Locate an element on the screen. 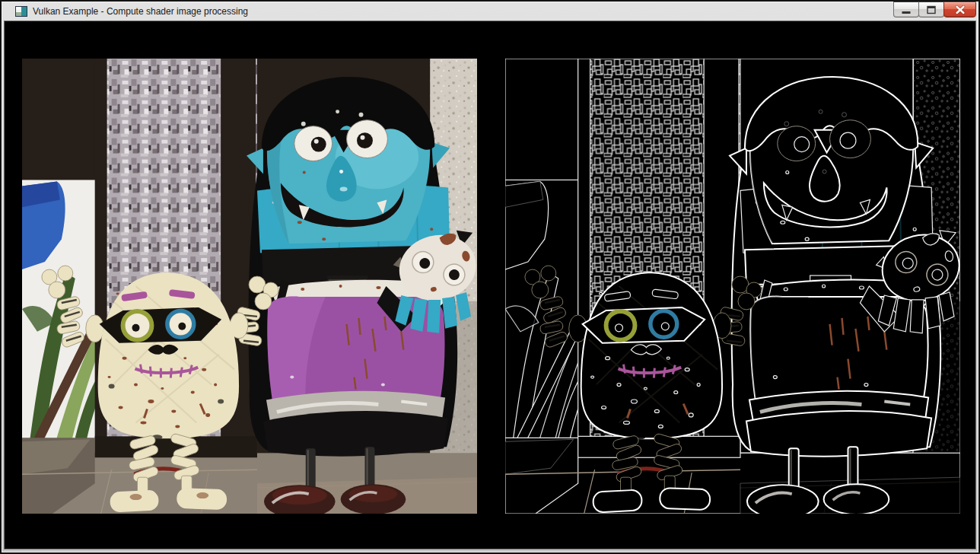 The height and width of the screenshot is (554, 980). maximize-icon is located at coordinates (931, 10).